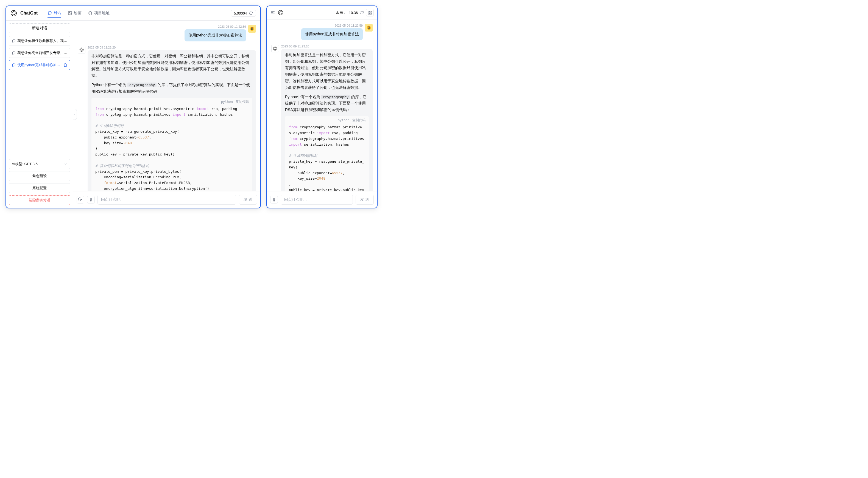 This screenshot has height=478, width=868. What do you see at coordinates (40, 176) in the screenshot?
I see `role-preset-button: 角色预设` at bounding box center [40, 176].